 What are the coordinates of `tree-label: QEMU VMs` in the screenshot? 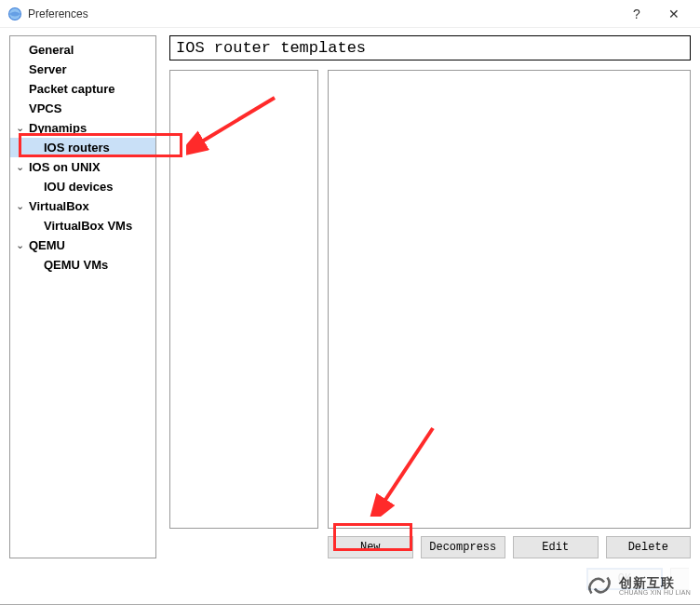 It's located at (76, 264).